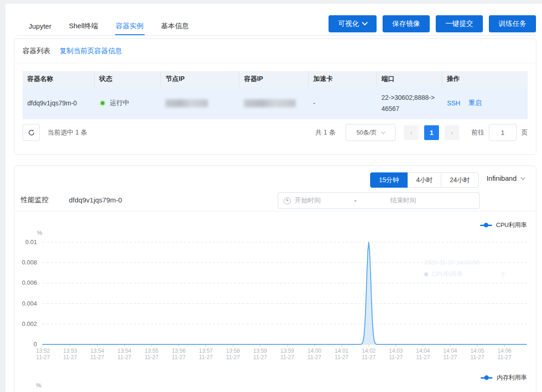 The image size is (542, 392). Describe the element at coordinates (475, 103) in the screenshot. I see `restart-link: 重启` at that location.